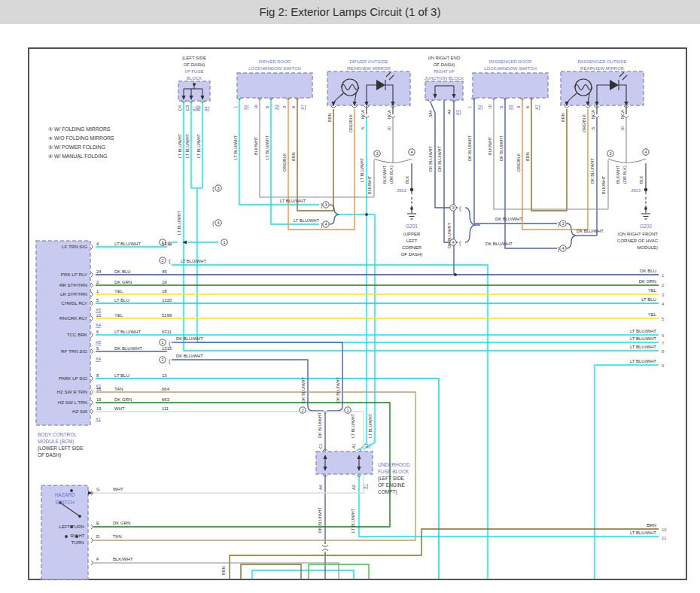  I want to click on bcm-row-label: PRK LP RLY, so click(74, 274).